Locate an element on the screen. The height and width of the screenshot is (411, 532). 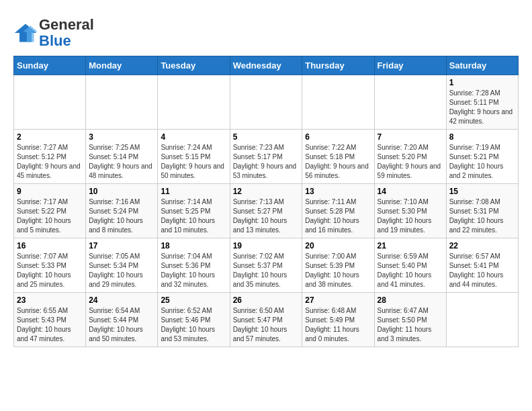
day-number: 3 is located at coordinates (122, 137).